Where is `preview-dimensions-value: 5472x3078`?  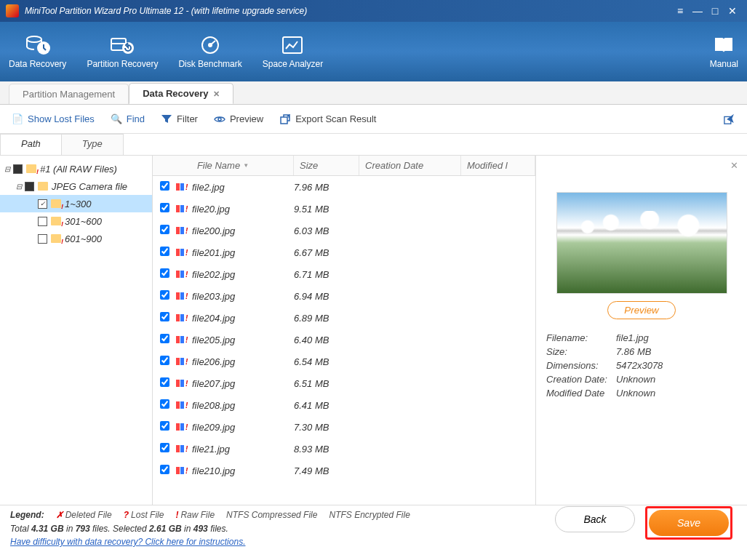 preview-dimensions-value: 5472x3078 is located at coordinates (639, 365).